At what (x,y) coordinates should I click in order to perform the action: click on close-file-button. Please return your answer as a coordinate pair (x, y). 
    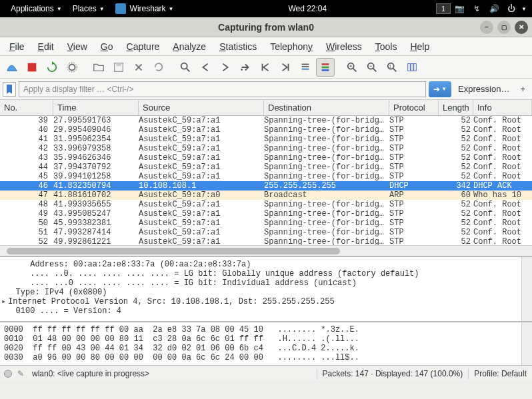
    Looking at the image, I should click on (139, 67).